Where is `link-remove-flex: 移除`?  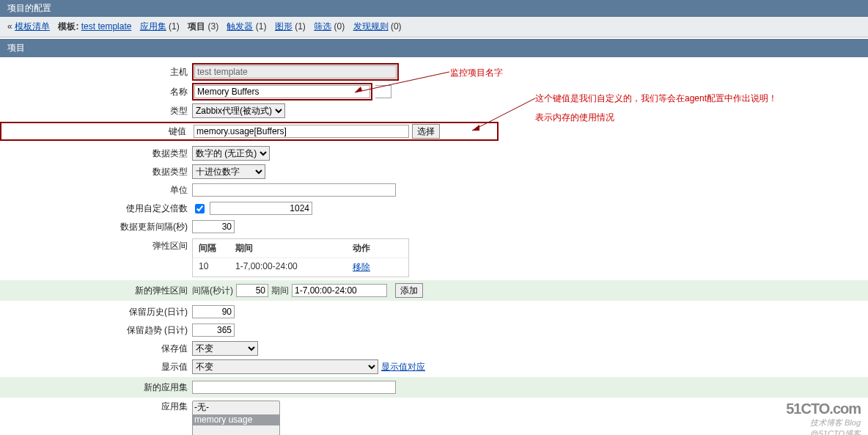 link-remove-flex: 移除 is located at coordinates (361, 267).